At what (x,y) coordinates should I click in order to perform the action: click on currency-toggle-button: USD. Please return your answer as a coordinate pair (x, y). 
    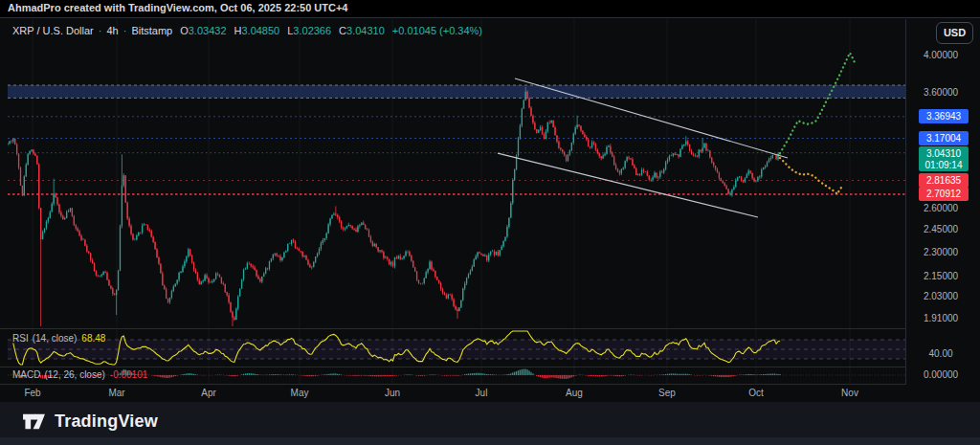
    Looking at the image, I should click on (955, 33).